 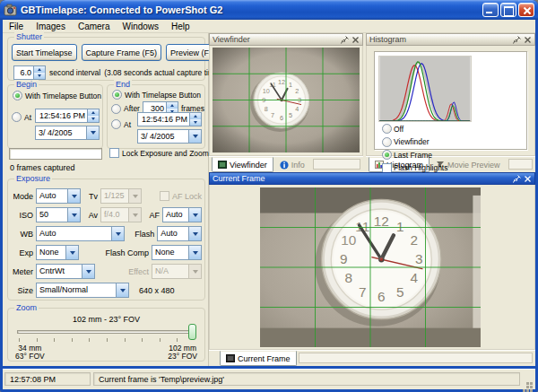 I want to click on end-date-dropdown-icon, so click(x=195, y=136).